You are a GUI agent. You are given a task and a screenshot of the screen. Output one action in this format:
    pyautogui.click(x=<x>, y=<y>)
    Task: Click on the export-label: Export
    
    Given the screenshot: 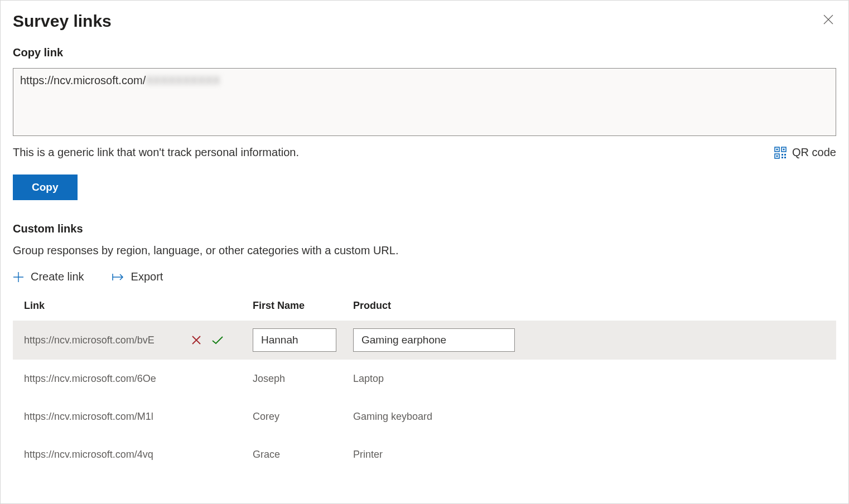 What is the action you would take?
    pyautogui.click(x=147, y=277)
    